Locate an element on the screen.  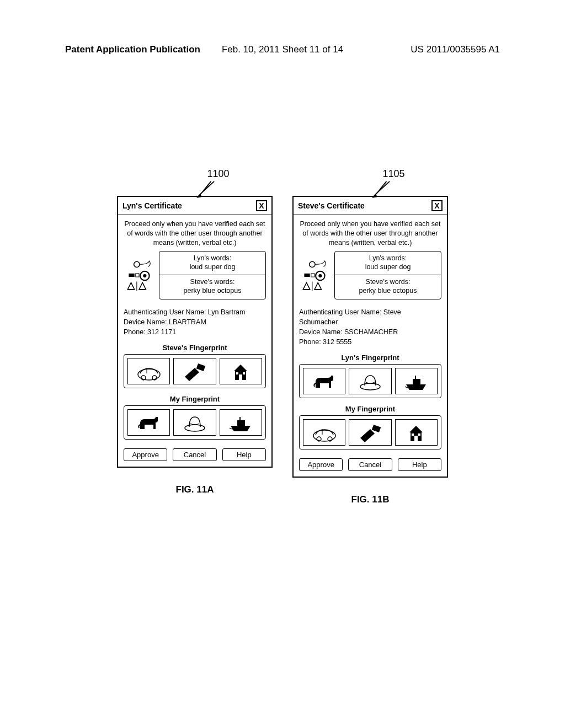
page-header: Patent Application Publication Feb. 10, … is located at coordinates (282, 50).